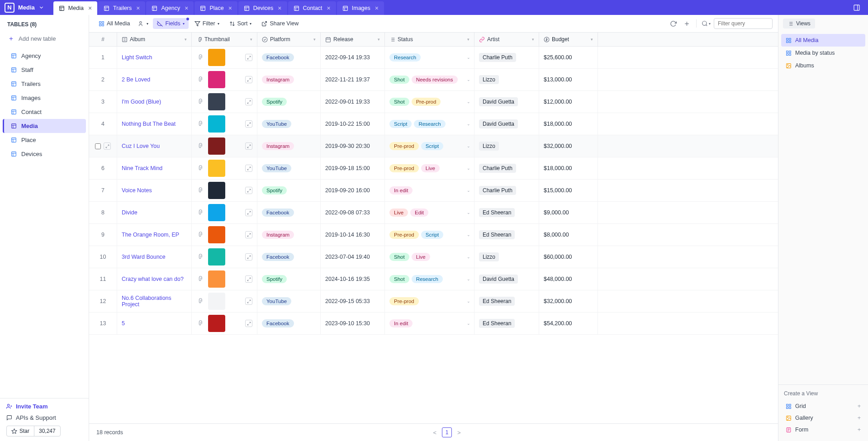 The width and height of the screenshot is (868, 441). What do you see at coordinates (150, 235) in the screenshot?
I see `album-link: The Orange Room, EP` at bounding box center [150, 235].